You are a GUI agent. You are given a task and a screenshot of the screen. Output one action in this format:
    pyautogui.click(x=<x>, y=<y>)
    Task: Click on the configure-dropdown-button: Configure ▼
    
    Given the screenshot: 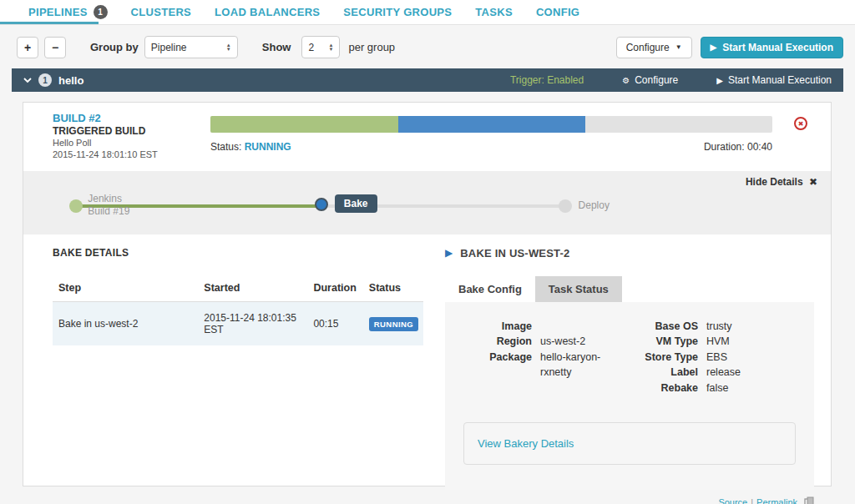 What is the action you would take?
    pyautogui.click(x=655, y=48)
    